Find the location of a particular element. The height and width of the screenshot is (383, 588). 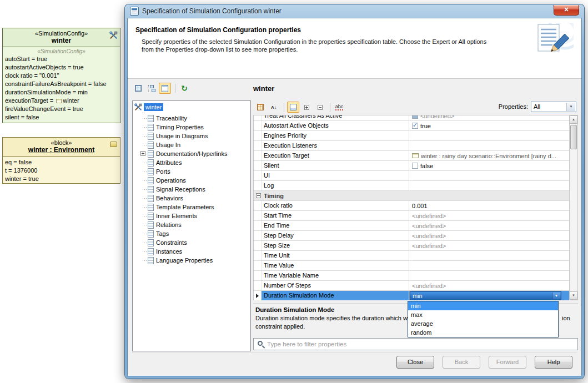

tree-item-inner-elements: Inner Elements is located at coordinates (195, 216).